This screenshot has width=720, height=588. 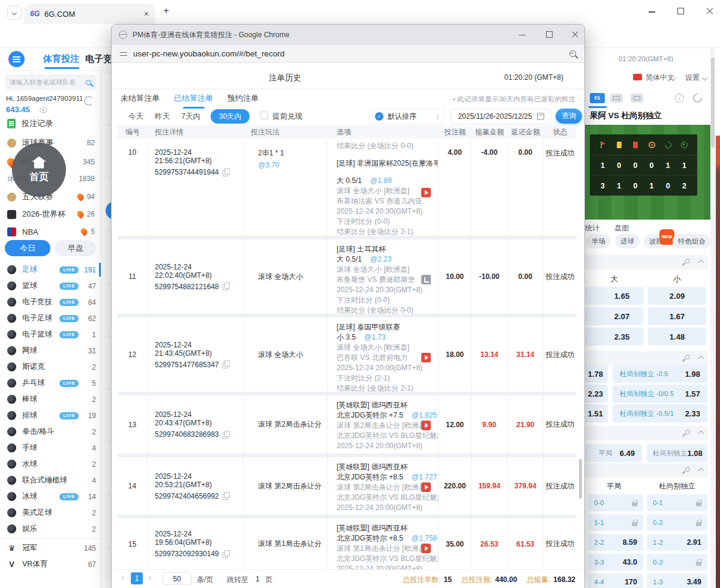 I want to click on sidebar-sport-item: 电子足球 LIVE 62, so click(x=50, y=318).